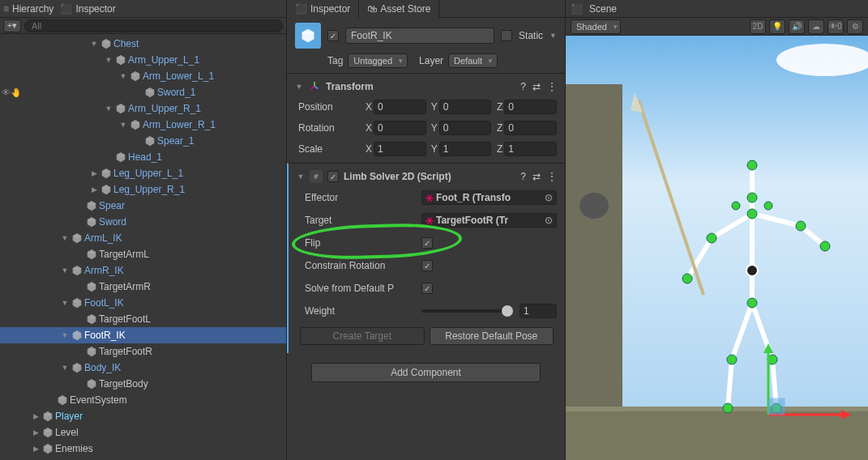 This screenshot has width=868, height=460. I want to click on gizmo-icon: ⚙, so click(855, 27).